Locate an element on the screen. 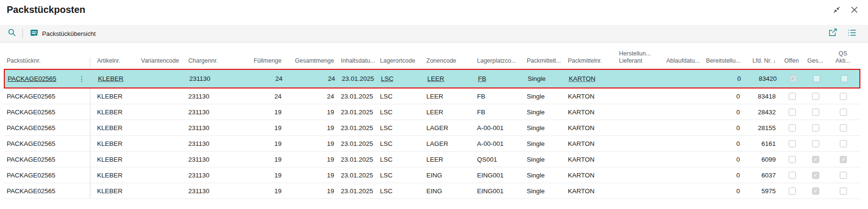  collapse-button is located at coordinates (836, 10).